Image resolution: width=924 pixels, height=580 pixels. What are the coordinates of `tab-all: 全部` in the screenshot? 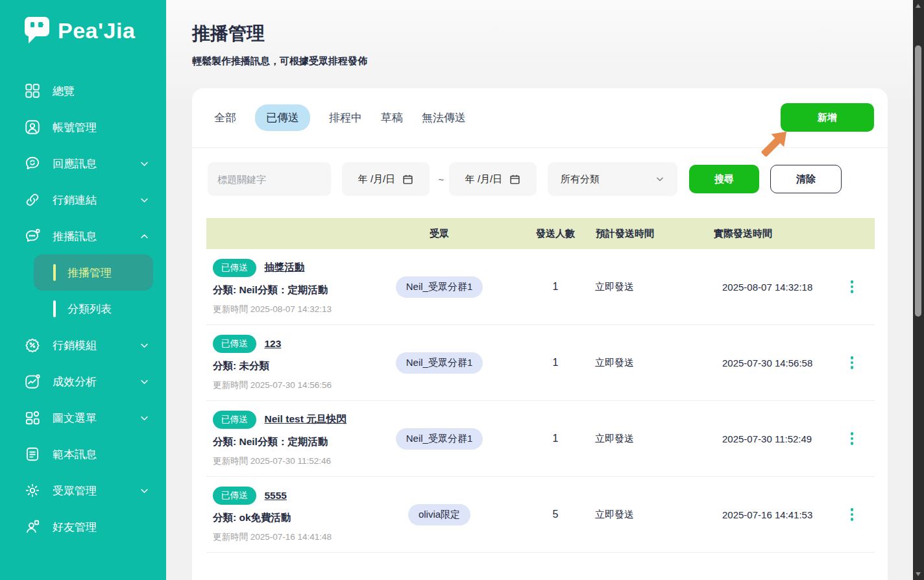 It's located at (225, 118).